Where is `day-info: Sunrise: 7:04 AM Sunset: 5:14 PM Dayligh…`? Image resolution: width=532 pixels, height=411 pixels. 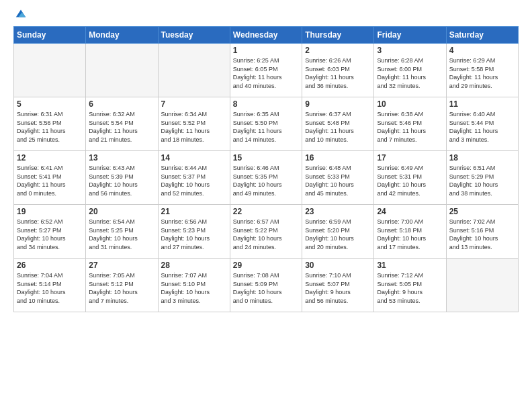
day-info: Sunrise: 7:04 AM Sunset: 5:14 PM Dayligh… is located at coordinates (50, 288).